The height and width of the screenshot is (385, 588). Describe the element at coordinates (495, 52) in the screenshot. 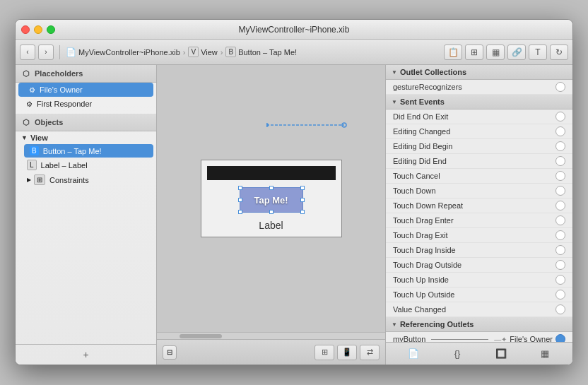

I see `toolbar-grid-icon: ▦` at that location.